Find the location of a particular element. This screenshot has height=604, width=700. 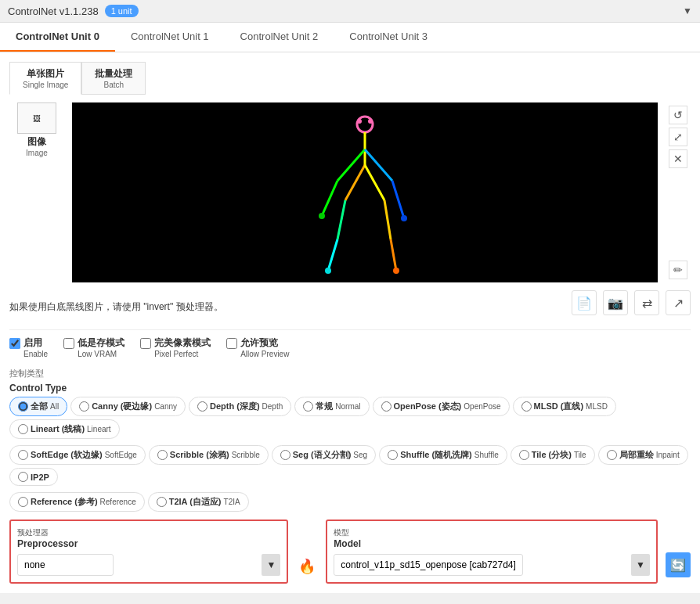

unit-badge: 1 unit is located at coordinates (122, 11).